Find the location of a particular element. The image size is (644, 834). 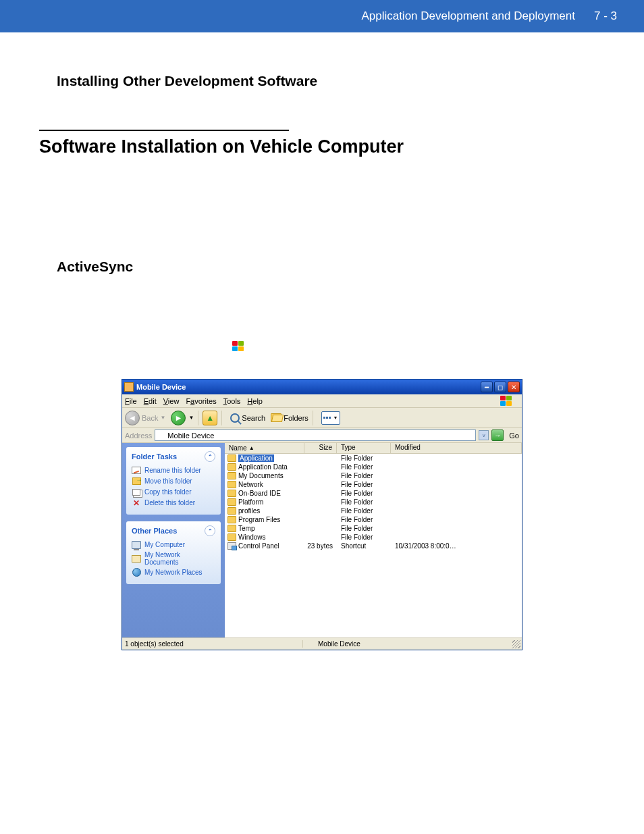

folder-tasks-title: Folder Tasks is located at coordinates (154, 457).